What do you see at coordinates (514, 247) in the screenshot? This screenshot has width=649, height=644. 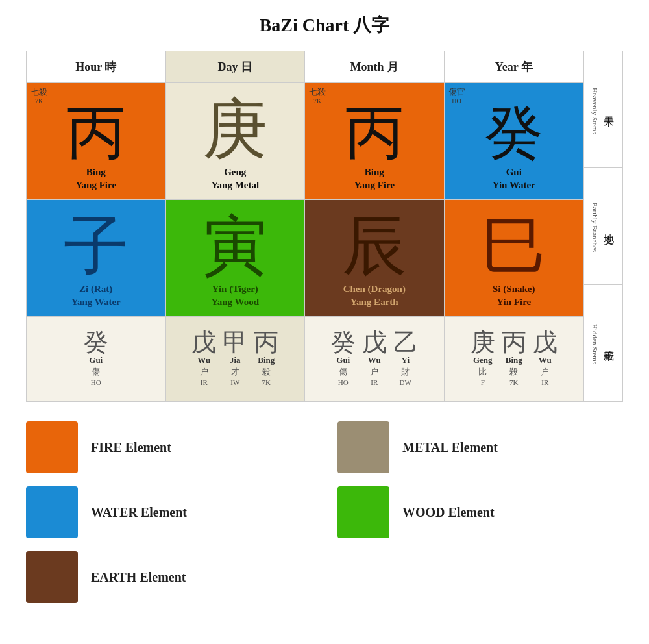 I see `branch-char-year: 巳` at bounding box center [514, 247].